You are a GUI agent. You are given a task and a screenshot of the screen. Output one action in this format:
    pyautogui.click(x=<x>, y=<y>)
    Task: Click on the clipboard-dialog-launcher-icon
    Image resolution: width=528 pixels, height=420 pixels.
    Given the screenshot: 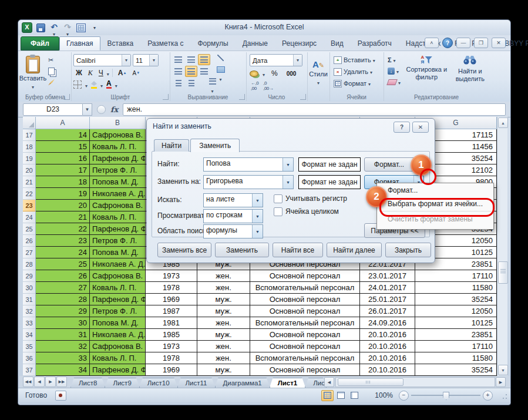 What is the action you would take?
    pyautogui.click(x=67, y=97)
    